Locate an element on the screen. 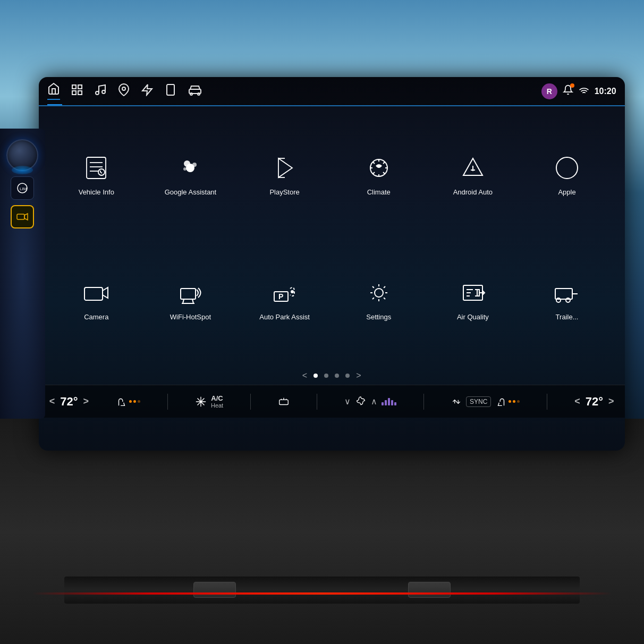 Image resolution: width=644 pixels, height=644 pixels. left-temp-increase: > is located at coordinates (86, 402).